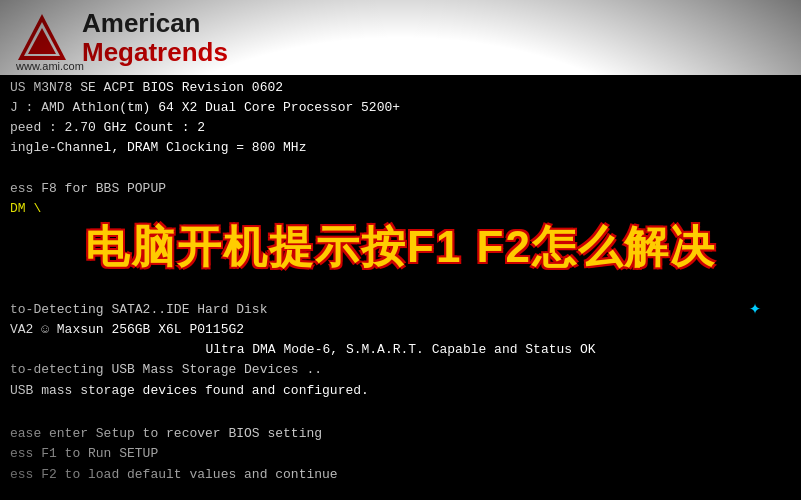 The height and width of the screenshot is (500, 801). Describe the element at coordinates (400, 370) in the screenshot. I see `bios-line-11: to-detecting USB Mass Storage Devices ..` at that location.